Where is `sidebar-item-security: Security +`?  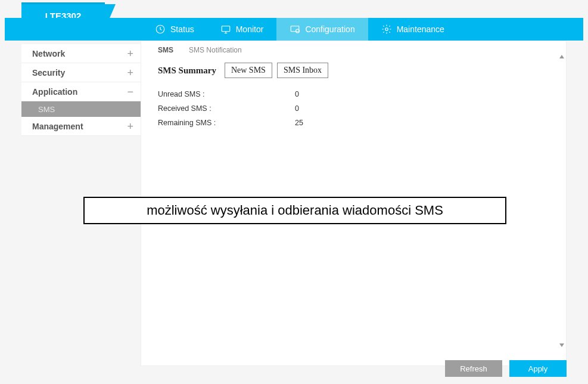 sidebar-item-security: Security + is located at coordinates (81, 73).